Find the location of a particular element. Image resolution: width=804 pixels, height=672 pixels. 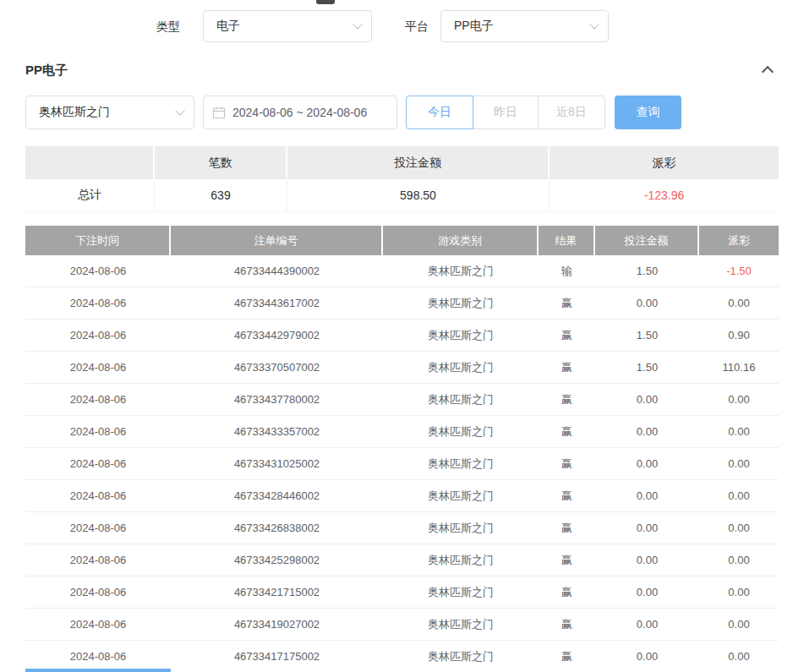

table-row: 2024-08-06 46733419027002 奥林匹斯之门 赢 0.00 … is located at coordinates (402, 625).